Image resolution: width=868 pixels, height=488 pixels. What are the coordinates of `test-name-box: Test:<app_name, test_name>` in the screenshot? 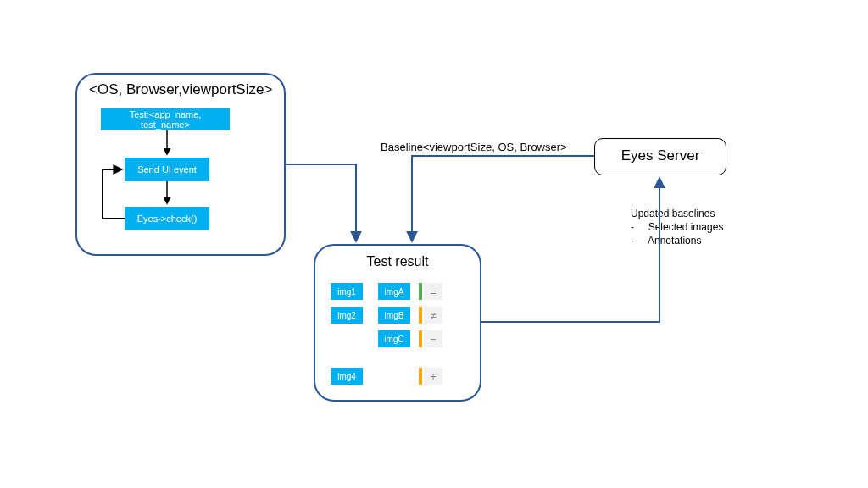 It's located at (165, 119).